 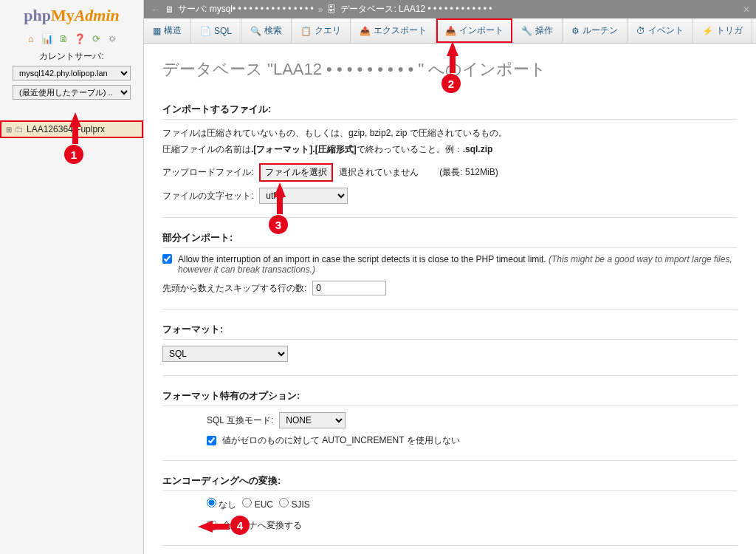 What do you see at coordinates (240, 525) in the screenshot?
I see `callout-4: 4` at bounding box center [240, 525].